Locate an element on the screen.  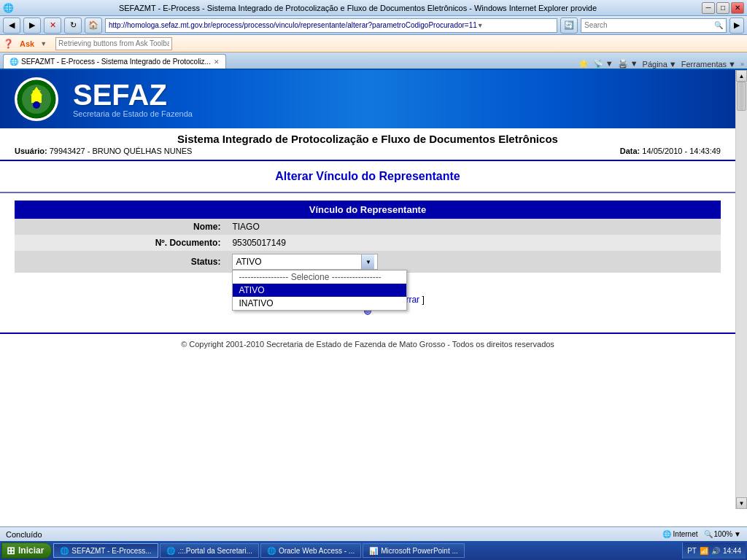
windows-logo: ⊞ is located at coordinates (11, 551).